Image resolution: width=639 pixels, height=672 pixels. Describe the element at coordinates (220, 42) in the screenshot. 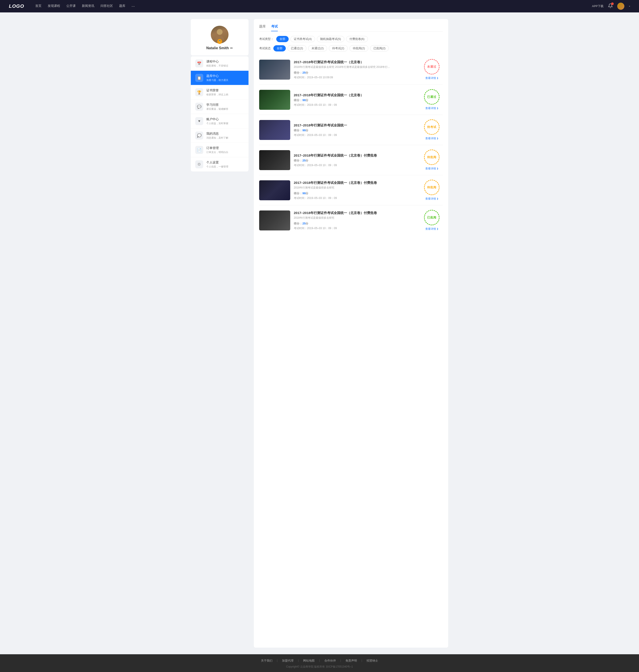

I see `profile-badge: 🏅` at that location.